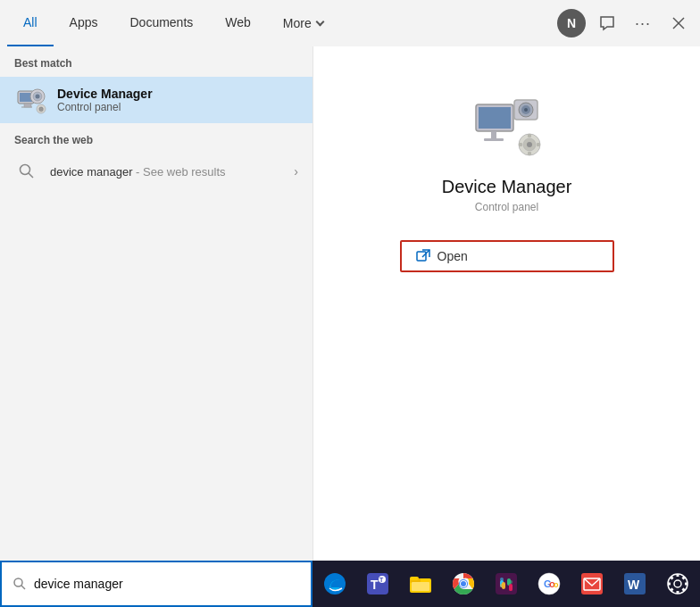 Image resolution: width=700 pixels, height=607 pixels. What do you see at coordinates (643, 23) in the screenshot?
I see `more-options-button: ···` at bounding box center [643, 23].